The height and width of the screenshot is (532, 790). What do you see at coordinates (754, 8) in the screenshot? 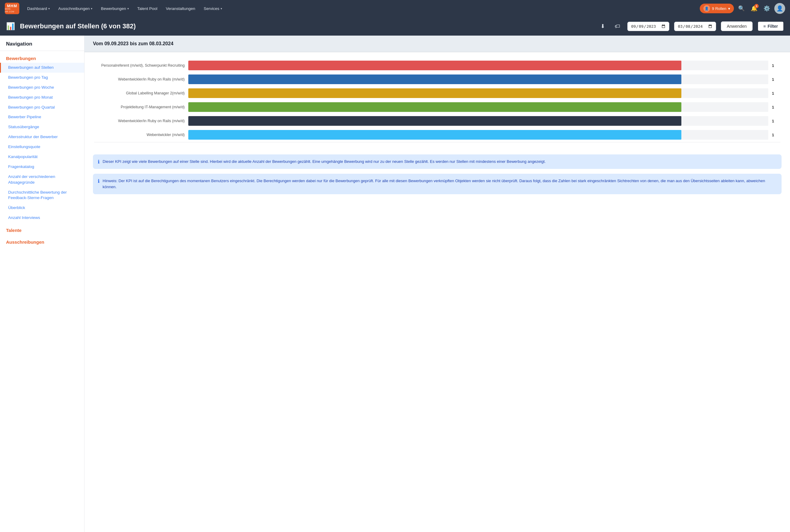
I see `notifications-button: 🔔 1` at bounding box center [754, 8].